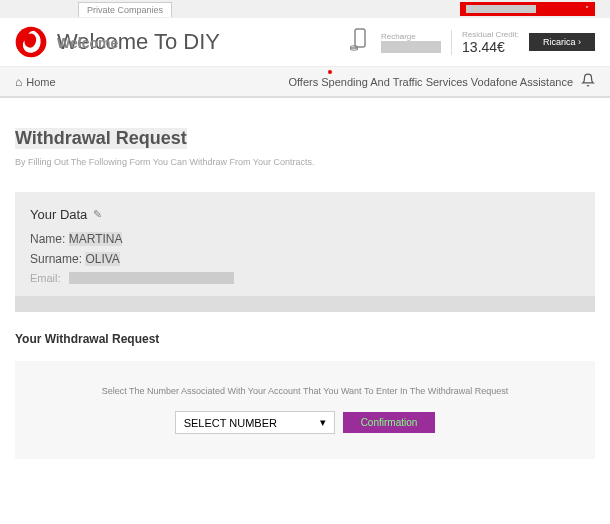  What do you see at coordinates (18, 82) in the screenshot?
I see `home-icon: ⌂` at bounding box center [18, 82].